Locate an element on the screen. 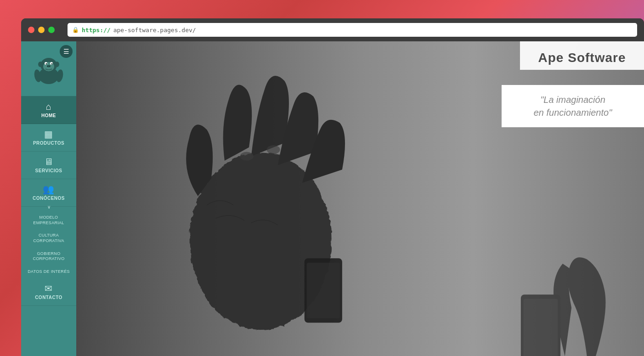 The image size is (644, 356). sidebar-nav: ⌂ HOME ▦ PRODUCTOS 🖥 SERVICIOS 👥 CONÓCEN… is located at coordinates (49, 201).